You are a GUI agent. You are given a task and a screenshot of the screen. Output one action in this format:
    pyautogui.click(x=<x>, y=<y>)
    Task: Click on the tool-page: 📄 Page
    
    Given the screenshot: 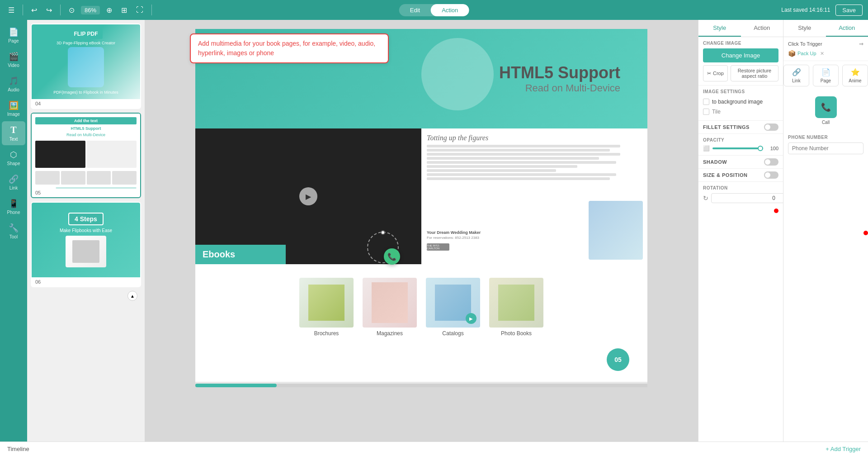 What is the action you would take?
    pyautogui.click(x=14, y=35)
    